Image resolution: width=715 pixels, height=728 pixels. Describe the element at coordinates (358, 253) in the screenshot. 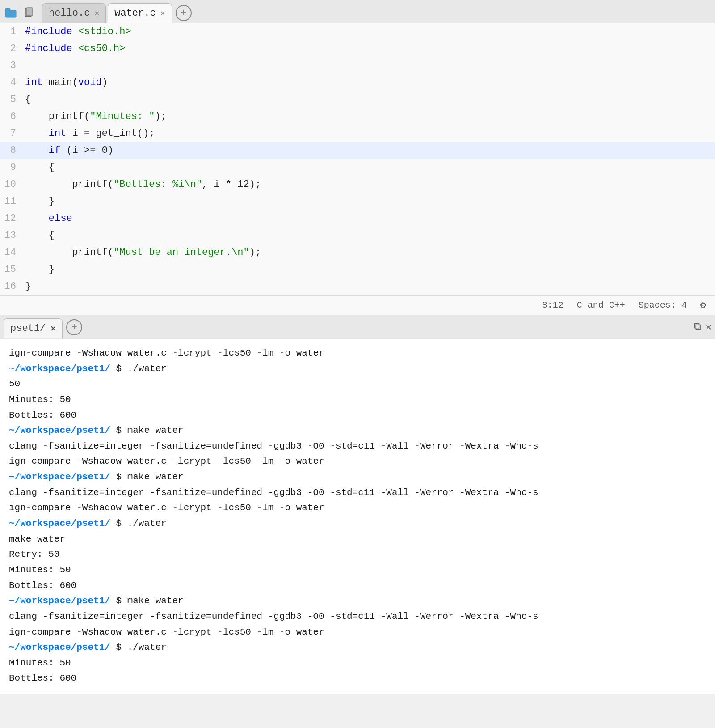

I see `code-line-14: 14 printf("Must be an integer.\n");` at that location.